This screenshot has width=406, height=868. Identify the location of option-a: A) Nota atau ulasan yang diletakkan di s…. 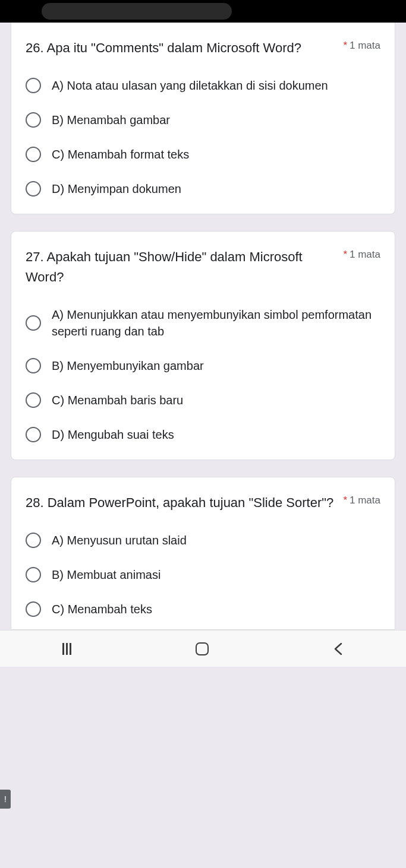
(203, 85).